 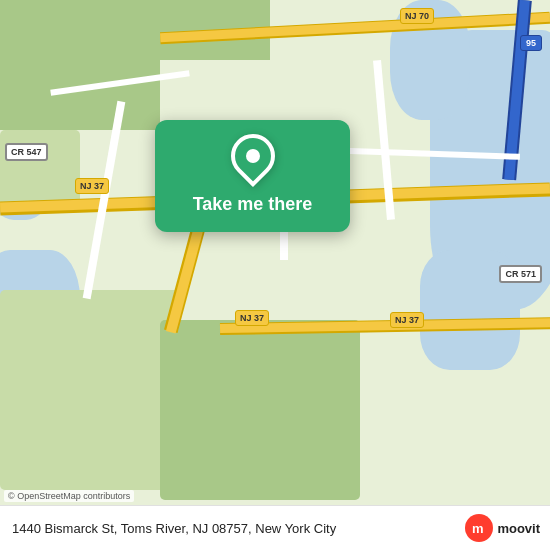 I want to click on moovit-m-svg: m, so click(x=479, y=528).